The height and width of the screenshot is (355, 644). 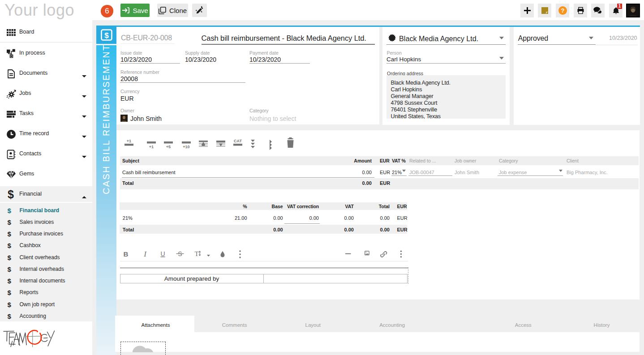 I want to click on svg-text: I, so click(x=145, y=254).